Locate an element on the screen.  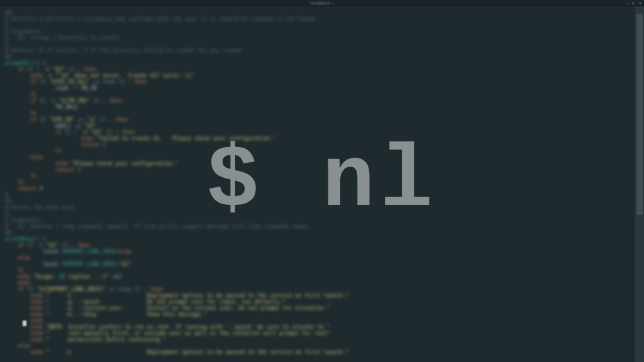
code-line: echo "Usage: $0 [option ...]" >&2 is located at coordinates (317, 277).